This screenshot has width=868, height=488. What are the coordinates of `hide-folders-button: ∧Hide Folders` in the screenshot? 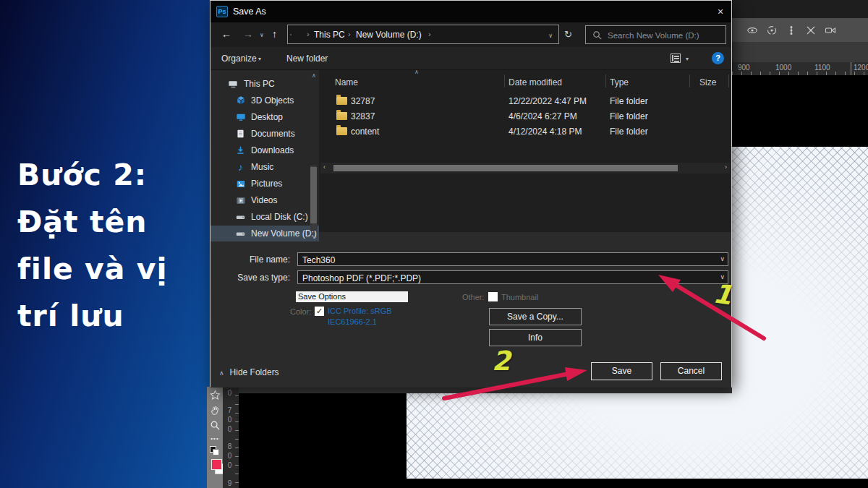 It's located at (249, 372).